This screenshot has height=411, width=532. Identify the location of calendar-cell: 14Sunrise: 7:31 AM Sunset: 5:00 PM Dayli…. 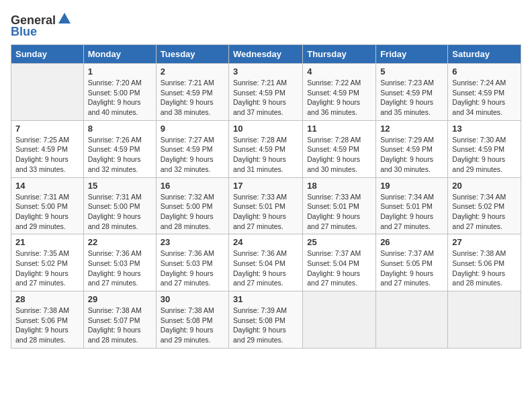
(48, 205).